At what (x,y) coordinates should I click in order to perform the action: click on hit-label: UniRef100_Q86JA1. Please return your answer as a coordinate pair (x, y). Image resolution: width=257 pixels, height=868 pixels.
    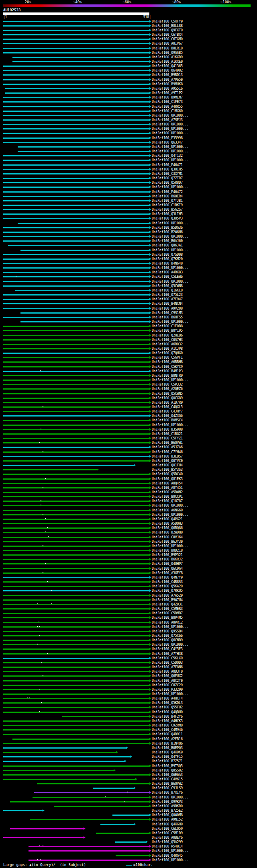
    Looking at the image, I should click on (167, 246).